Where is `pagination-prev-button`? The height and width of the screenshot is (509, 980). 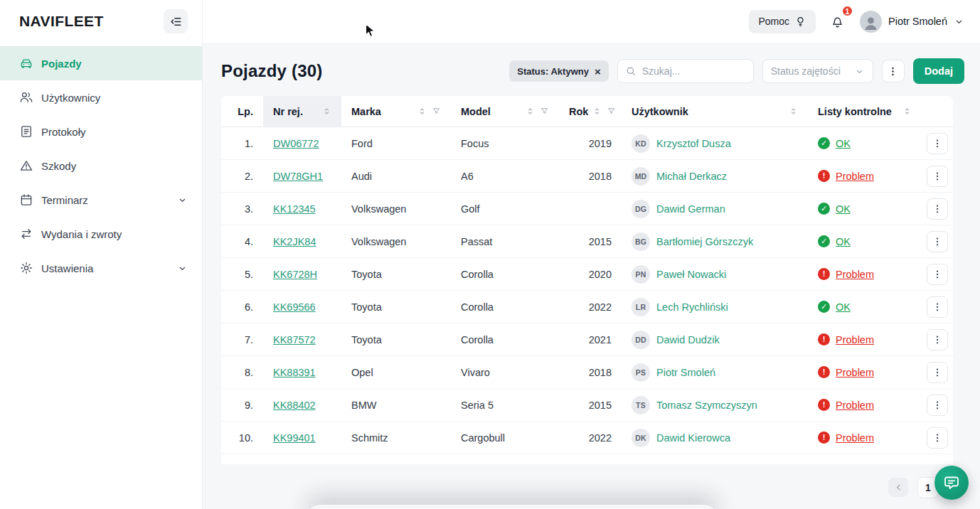 pagination-prev-button is located at coordinates (898, 488).